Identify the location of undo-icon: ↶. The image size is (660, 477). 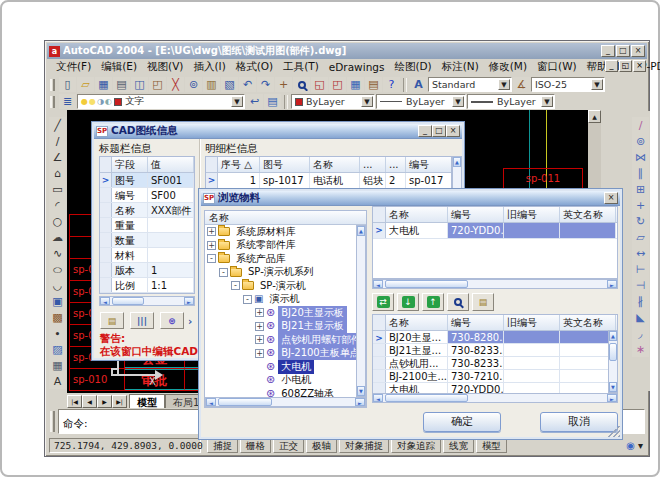
(248, 84).